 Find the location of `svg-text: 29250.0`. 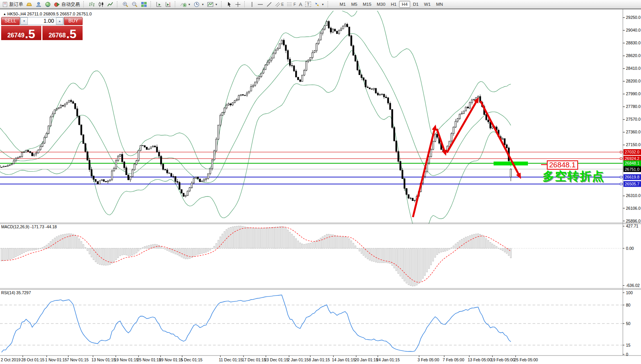

svg-text: 29250.0 is located at coordinates (633, 17).